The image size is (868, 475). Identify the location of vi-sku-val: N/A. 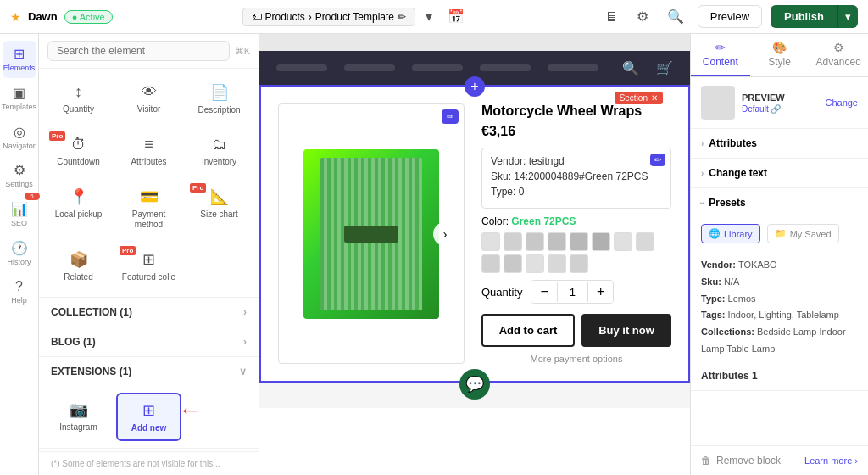
(732, 282).